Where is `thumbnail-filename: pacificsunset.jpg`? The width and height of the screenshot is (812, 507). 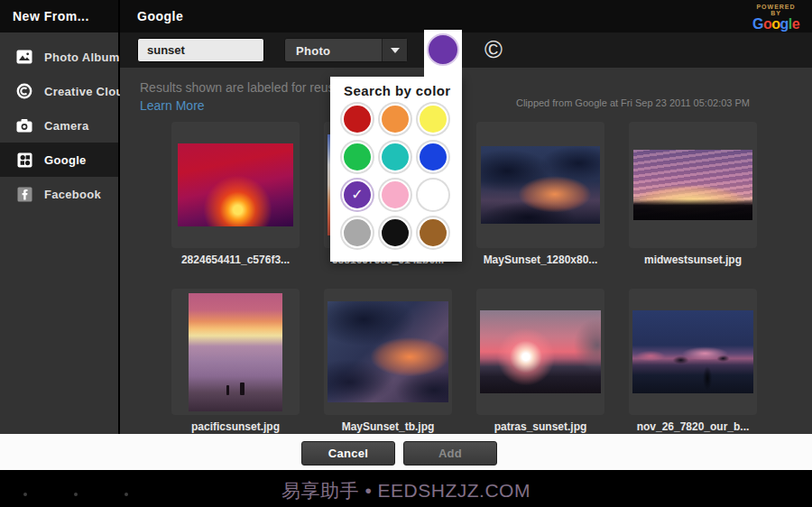 thumbnail-filename: pacificsunset.jpg is located at coordinates (235, 427).